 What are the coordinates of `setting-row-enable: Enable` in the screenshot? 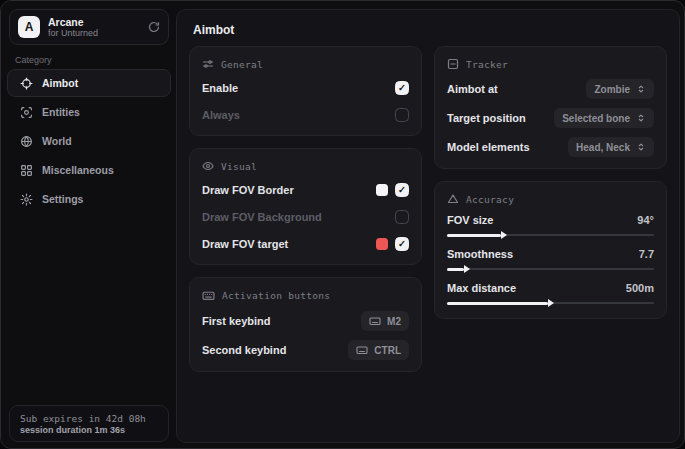 It's located at (306, 88).